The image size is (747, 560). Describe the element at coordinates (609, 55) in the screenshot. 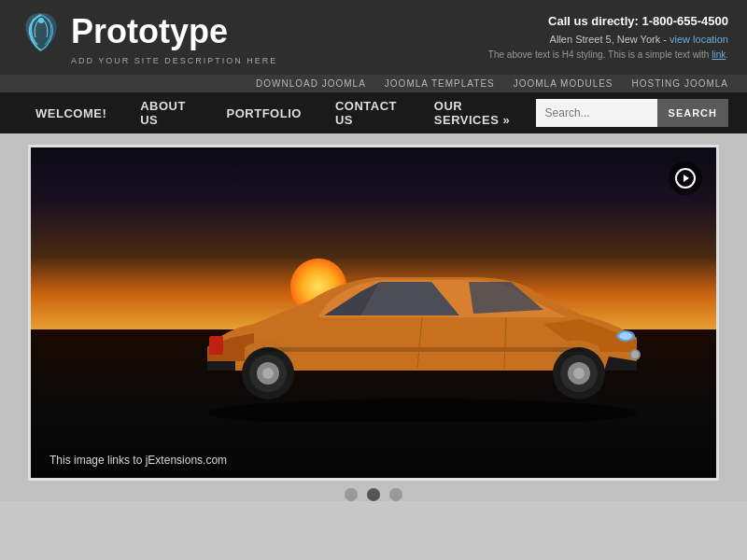

I see `contact-small-text: The above text is H4 styling. This is a …` at that location.